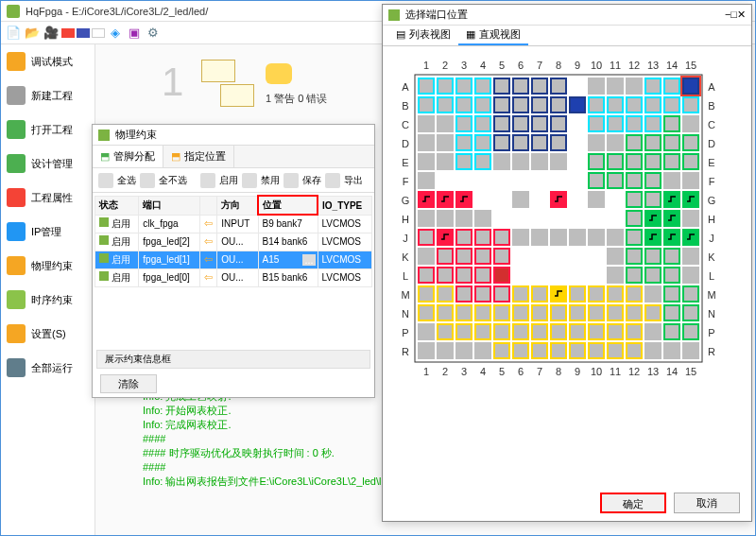 The height and width of the screenshot is (536, 756). I want to click on tab-visual-view: ▦直观视图, so click(493, 36).